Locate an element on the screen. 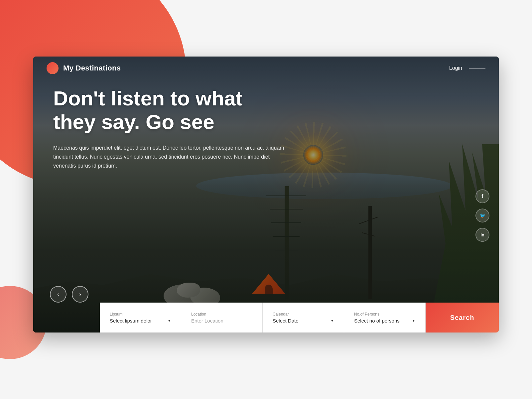 This screenshot has height=399, width=532. lipsum-value: Select lipsum dolor ▼ is located at coordinates (140, 321).